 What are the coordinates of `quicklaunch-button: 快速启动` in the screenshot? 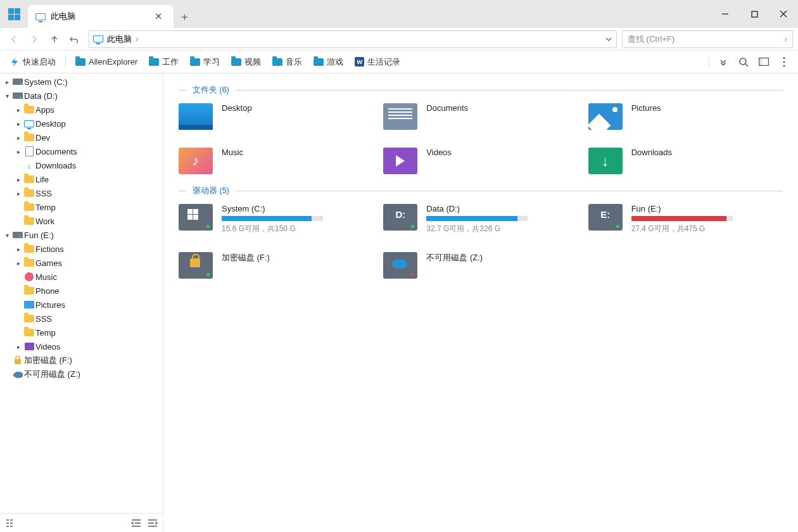 It's located at (33, 62).